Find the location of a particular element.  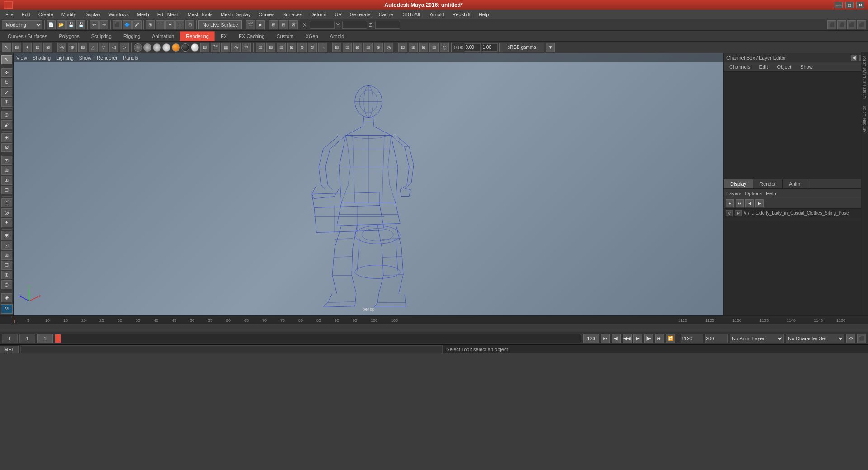

cb-tab-object: Object is located at coordinates (784, 67).